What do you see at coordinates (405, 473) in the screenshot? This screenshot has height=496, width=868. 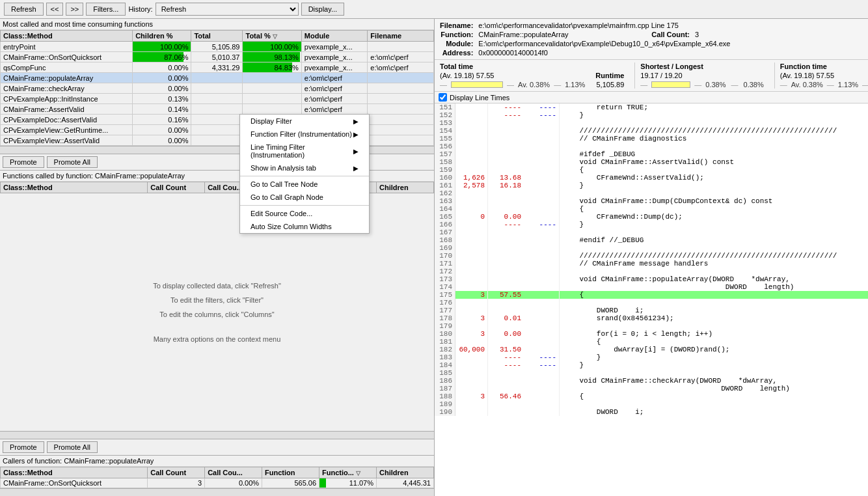 I see `caller-col-children: Children` at bounding box center [405, 473].